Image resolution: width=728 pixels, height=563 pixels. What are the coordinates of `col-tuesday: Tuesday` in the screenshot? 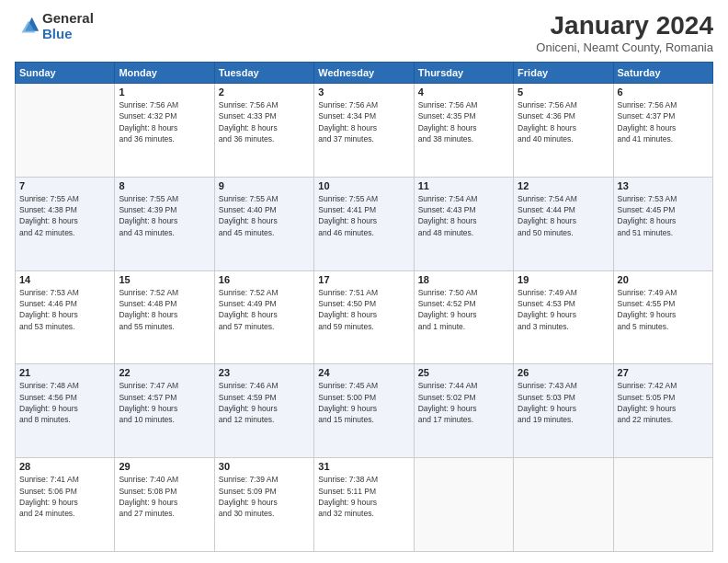 It's located at (264, 74).